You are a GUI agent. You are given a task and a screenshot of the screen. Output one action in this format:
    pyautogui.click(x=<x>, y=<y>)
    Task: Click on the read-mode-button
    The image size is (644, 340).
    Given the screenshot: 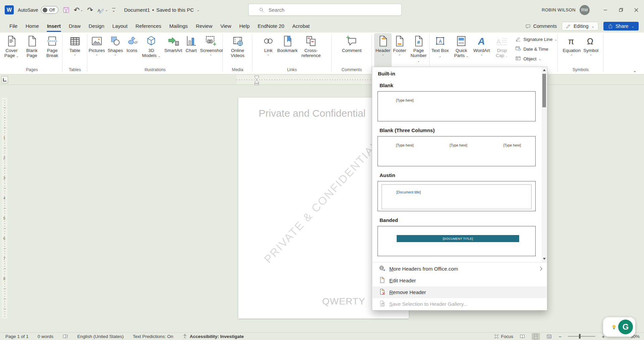 What is the action you would take?
    pyautogui.click(x=522, y=337)
    